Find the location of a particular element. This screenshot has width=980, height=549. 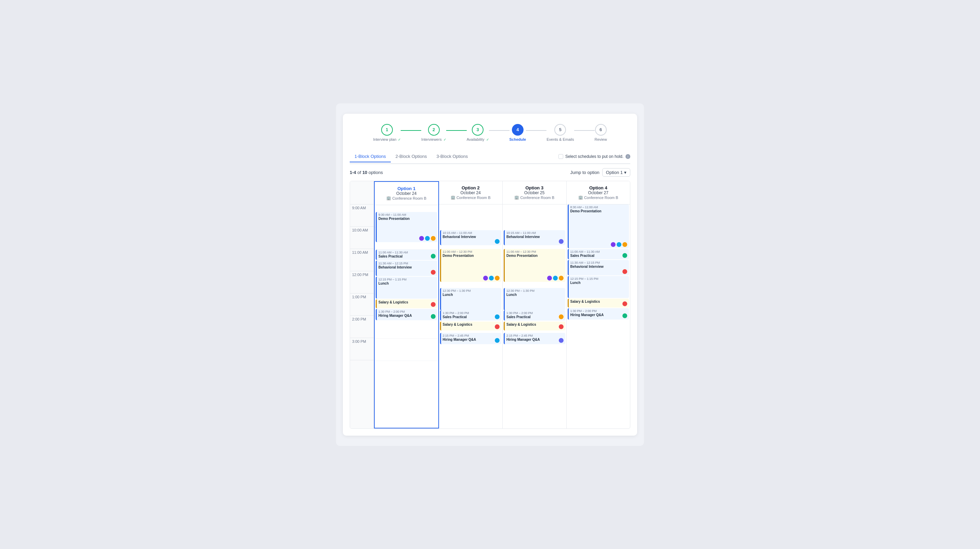

event-demo-4: 8:30 AM – 11:00 AM Demo Presentation is located at coordinates (598, 226).